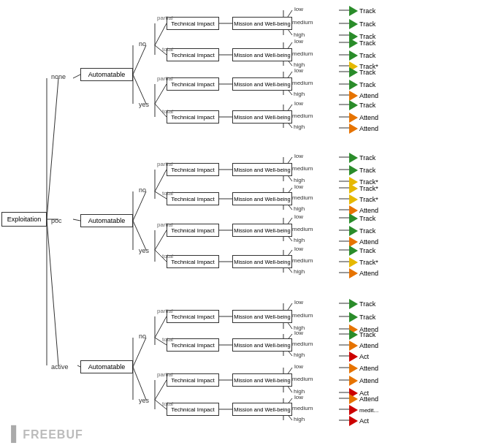 The image size is (504, 448). What do you see at coordinates (193, 55) in the screenshot?
I see `ti-none-no-total: Technical Impact` at bounding box center [193, 55].